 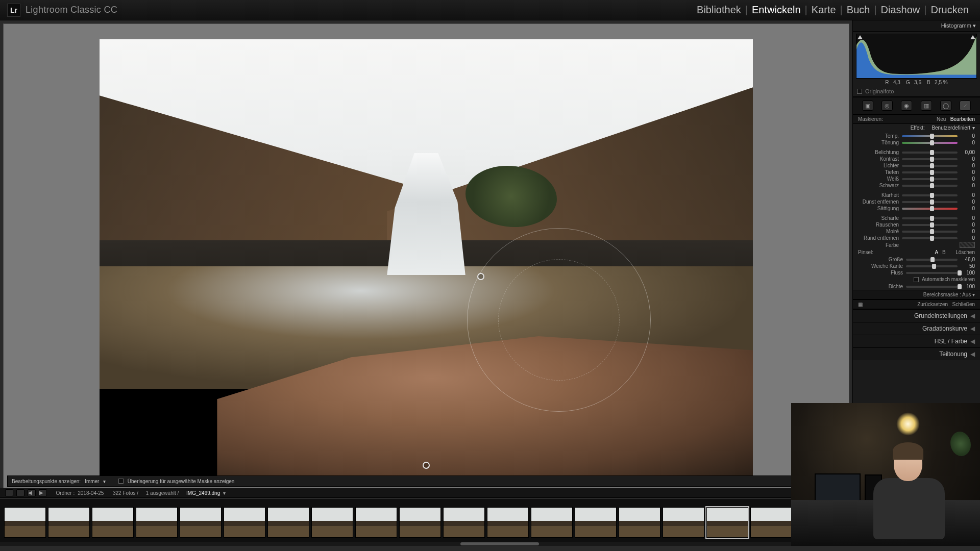 What do you see at coordinates (930, 202) in the screenshot?
I see `slider-dehaze` at bounding box center [930, 202].